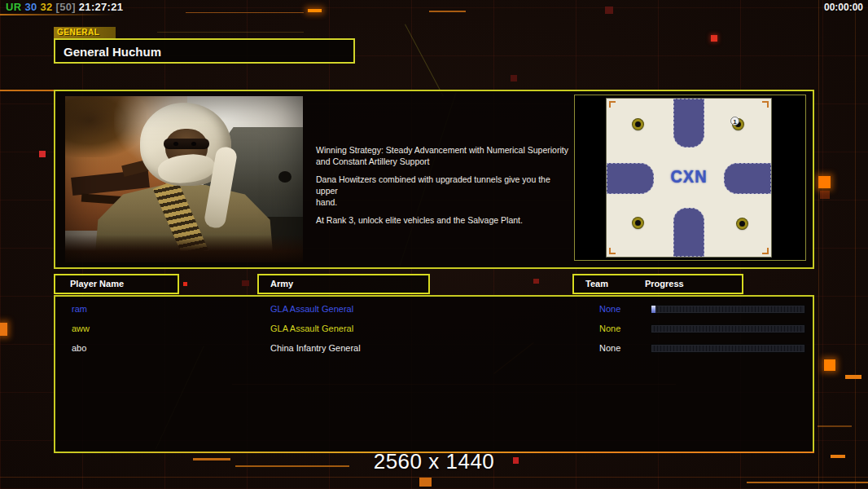 Image resolution: width=868 pixels, height=489 pixels. I want to click on player-army: China Infantry General, so click(316, 348).